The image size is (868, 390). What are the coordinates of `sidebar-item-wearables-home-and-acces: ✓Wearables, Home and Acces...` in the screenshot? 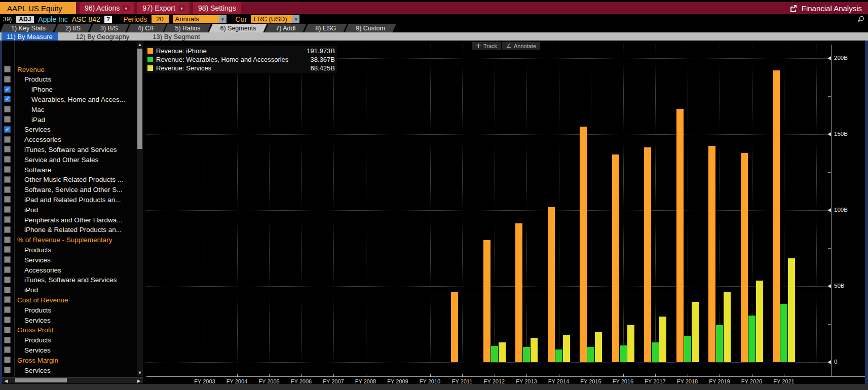 It's located at (68, 99).